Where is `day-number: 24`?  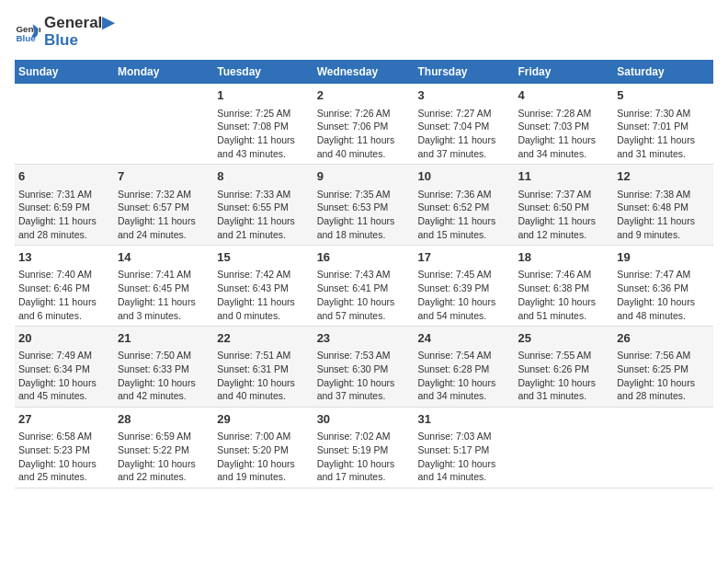
day-number: 24 is located at coordinates (465, 339).